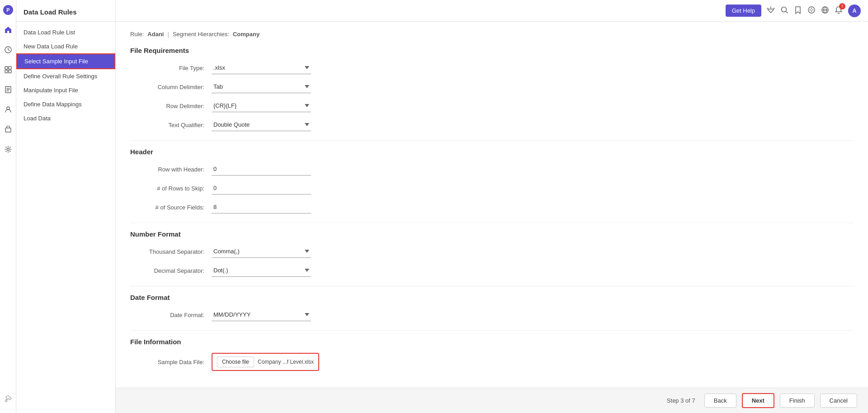 The width and height of the screenshot is (868, 413). Describe the element at coordinates (66, 206) in the screenshot. I see `sidebar: Data Load Rules Data Load Rule List New …` at that location.